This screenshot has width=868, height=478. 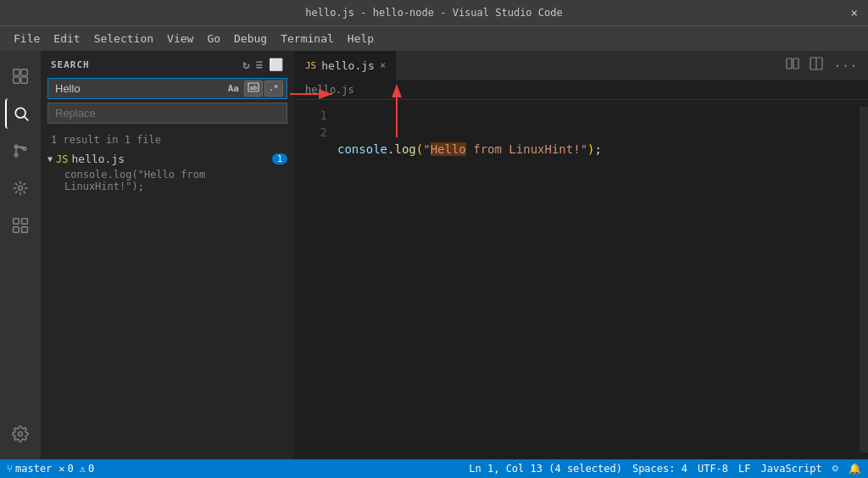 What do you see at coordinates (311, 132) in the screenshot?
I see `line-number-2: 2` at bounding box center [311, 132].